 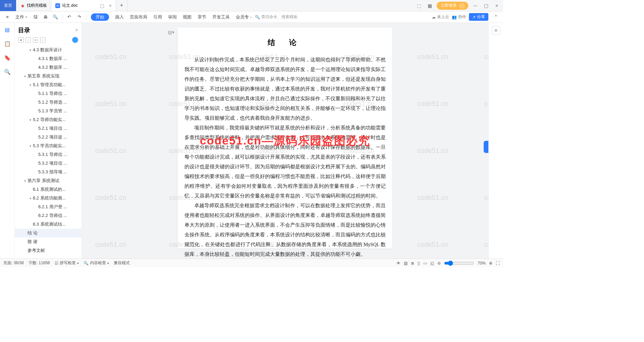 I want to click on toc-item: 结 论, so click(x=48, y=233).